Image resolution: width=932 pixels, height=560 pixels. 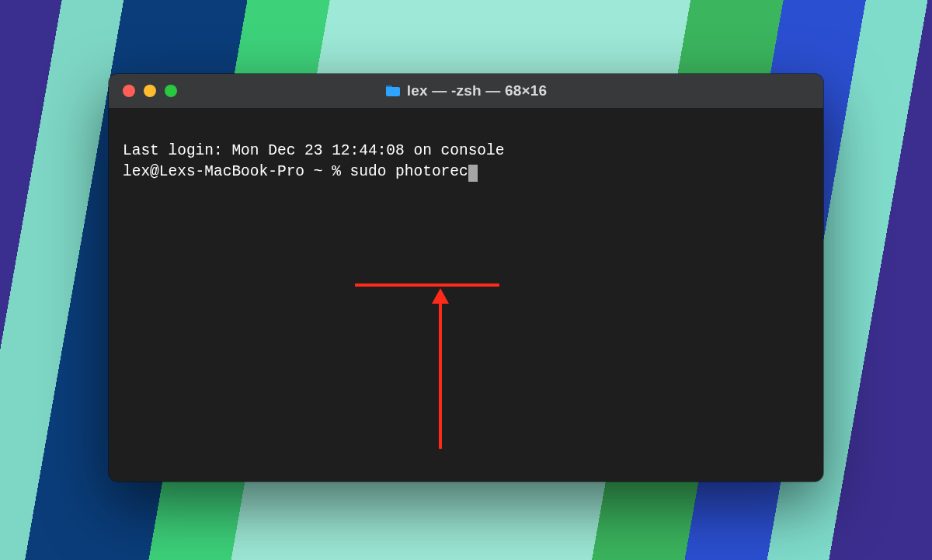 What do you see at coordinates (409, 172) in the screenshot?
I see `terminal-command: sudo photorec` at bounding box center [409, 172].